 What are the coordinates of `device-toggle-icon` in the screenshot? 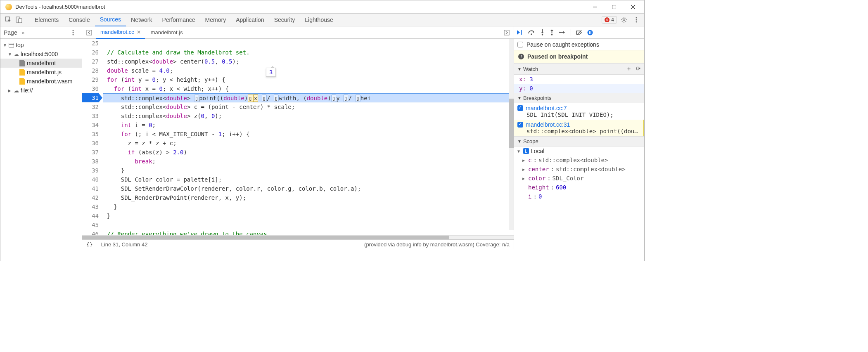 It's located at (19, 20).